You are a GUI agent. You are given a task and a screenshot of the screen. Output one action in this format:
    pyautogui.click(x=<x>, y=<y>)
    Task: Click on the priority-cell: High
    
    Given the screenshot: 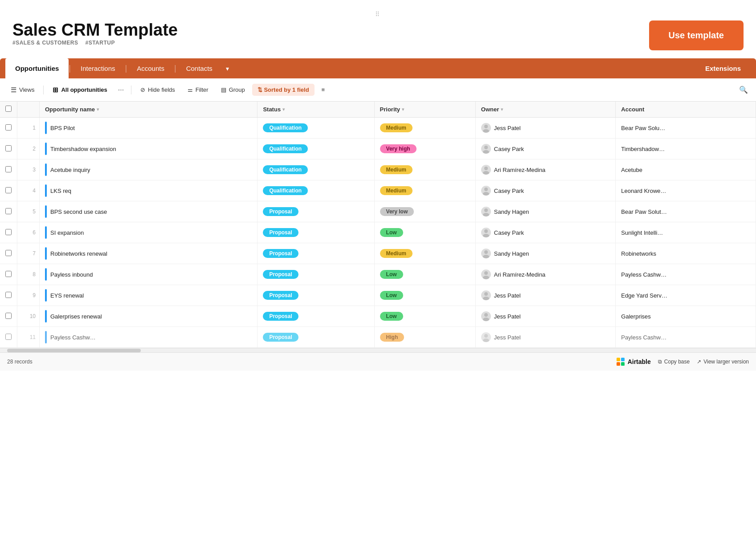 What is the action you would take?
    pyautogui.click(x=425, y=338)
    